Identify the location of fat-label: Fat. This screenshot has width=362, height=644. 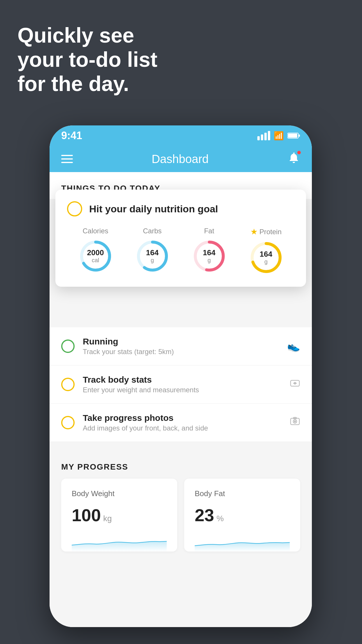
(209, 231).